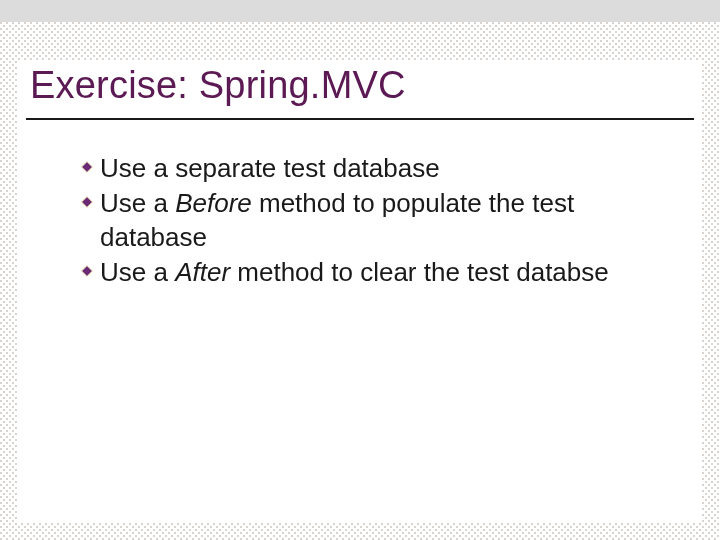 Image resolution: width=720 pixels, height=540 pixels. I want to click on list-item: Use a After method to clear the test dat…, so click(370, 272).